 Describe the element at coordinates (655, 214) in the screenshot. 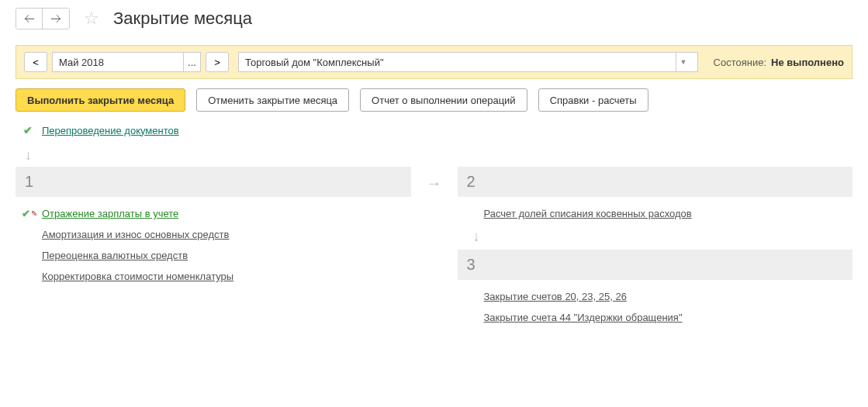

I see `stage-item: Расчет долей списания косвенных расходов` at that location.